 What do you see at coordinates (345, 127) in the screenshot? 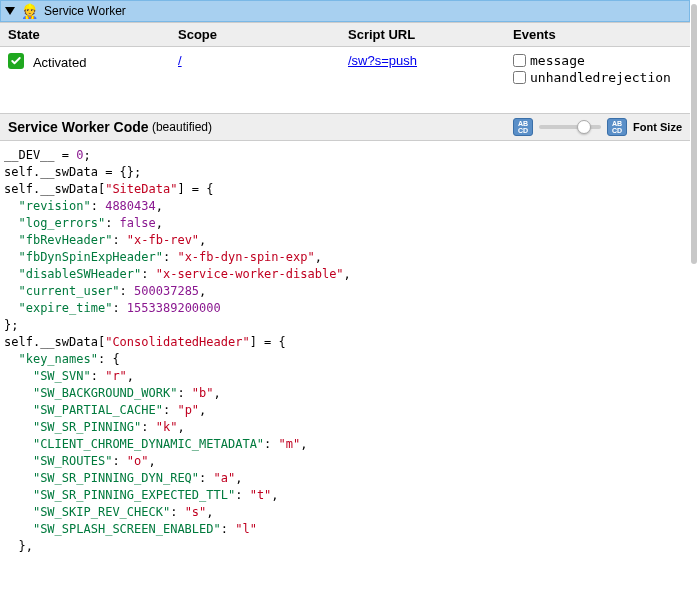
I see `code-header: Service Worker Code (beautified) ABCD AB…` at bounding box center [345, 127].